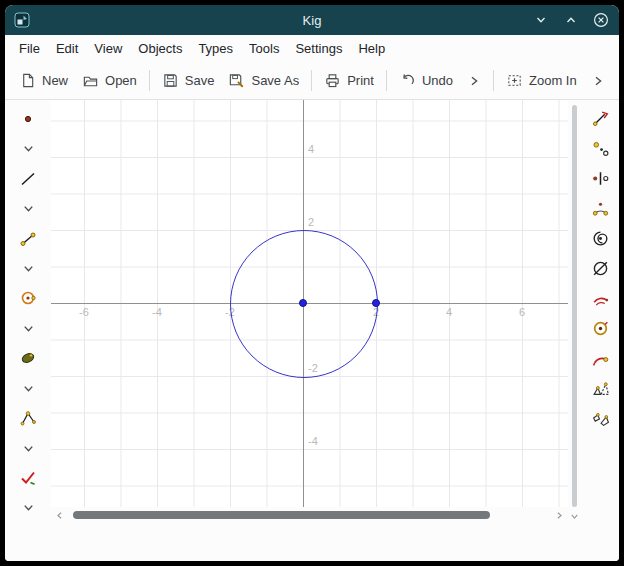 The image size is (624, 566). Describe the element at coordinates (282, 515) in the screenshot. I see `hscroll-thumb` at that location.